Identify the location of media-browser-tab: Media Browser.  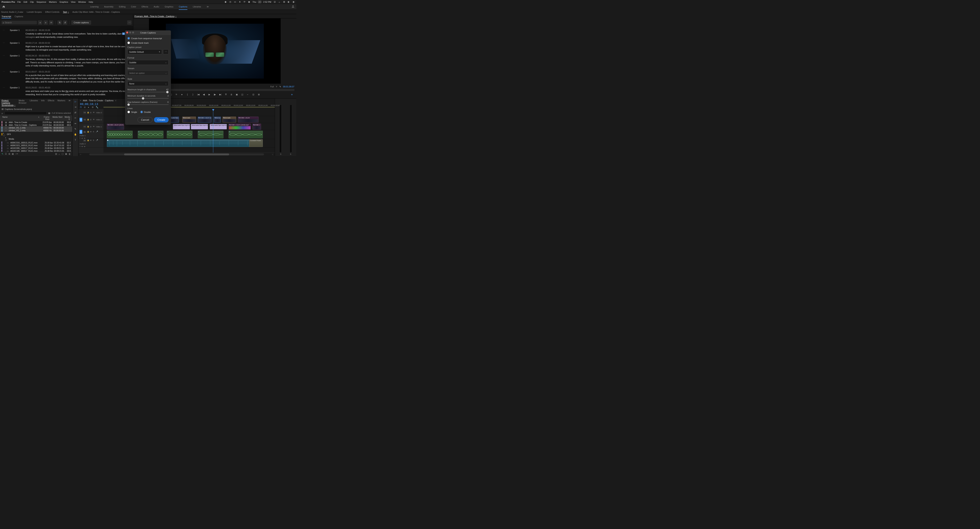
(23, 103).